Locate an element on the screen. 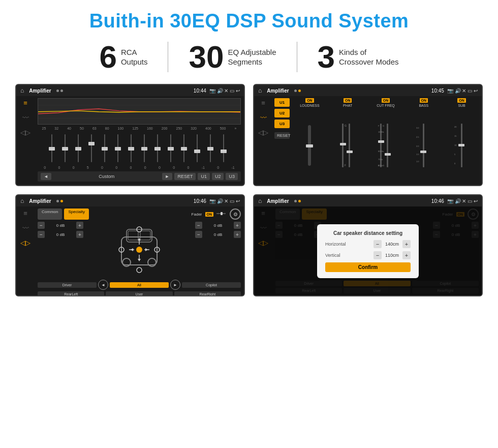  eq-reset-btn: RESET is located at coordinates (185, 176).